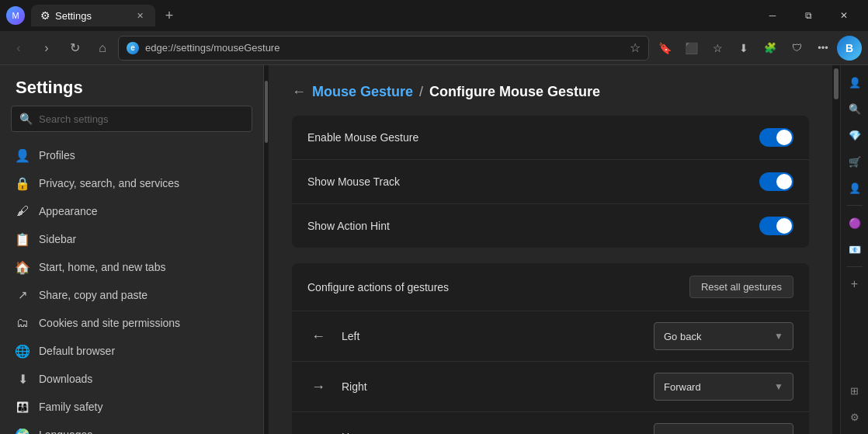 The width and height of the screenshot is (868, 434). What do you see at coordinates (93, 295) in the screenshot?
I see `sidebar-item-share-label: Share, copy and paste` at bounding box center [93, 295].